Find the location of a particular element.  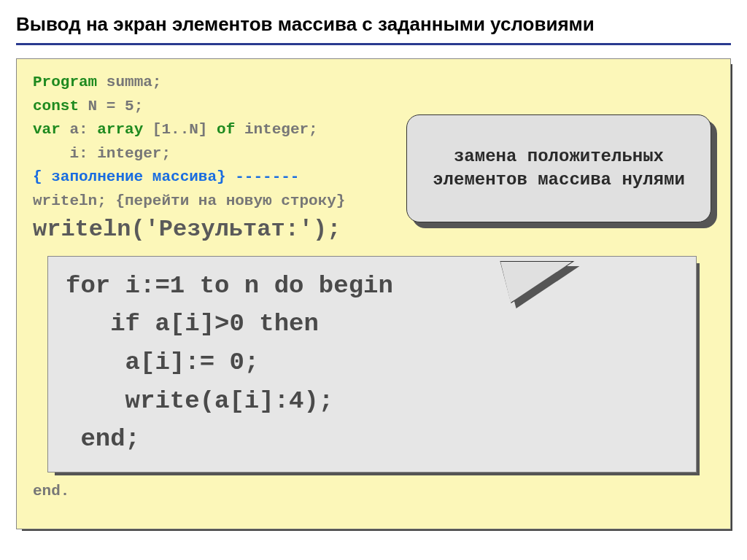

inner-line-1: for i:=1 to n do begin is located at coordinates (372, 286).